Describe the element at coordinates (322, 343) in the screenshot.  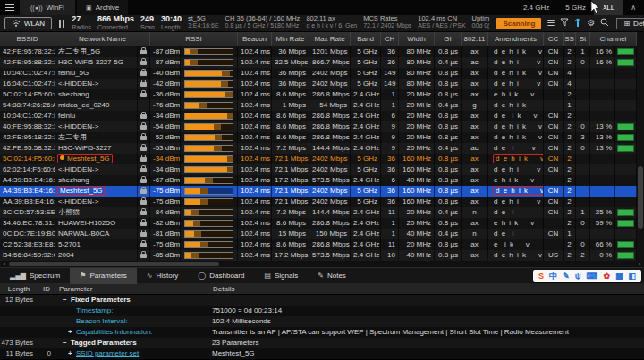
I see `parameter-row: 473 Bytes−Tagged Parameters23 Parameters` at that location.